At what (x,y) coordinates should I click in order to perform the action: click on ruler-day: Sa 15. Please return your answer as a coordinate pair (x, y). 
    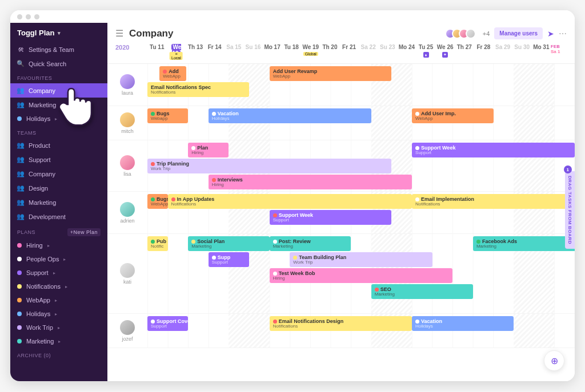
    Looking at the image, I should click on (234, 53).